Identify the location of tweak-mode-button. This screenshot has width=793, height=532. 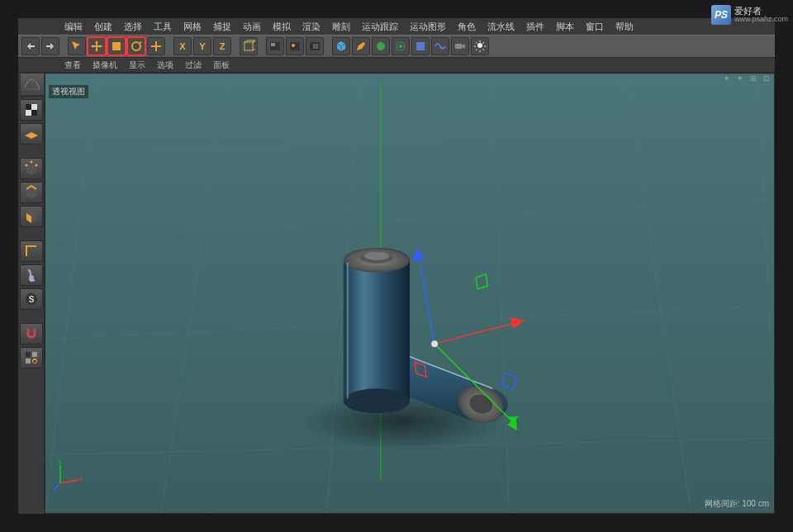
(31, 275).